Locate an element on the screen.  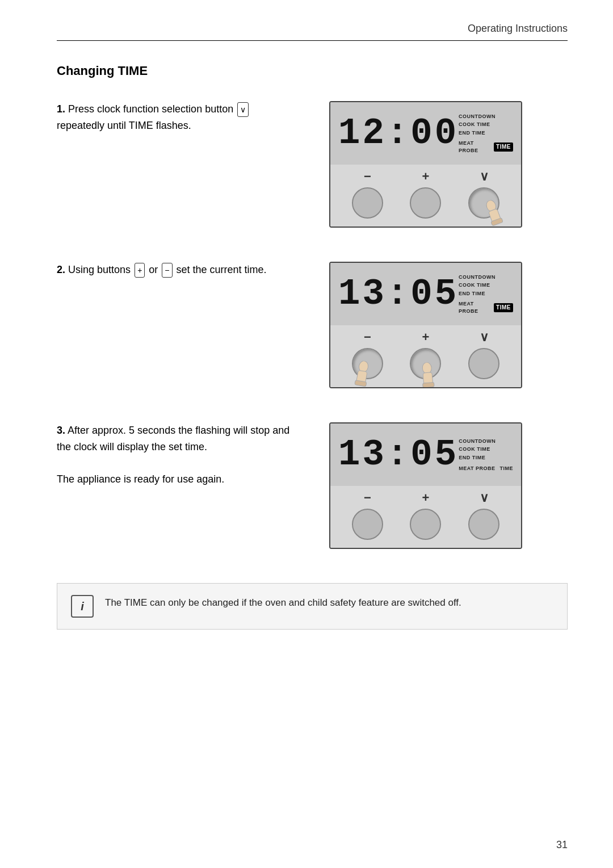
buttons-row-1: − + ∨ is located at coordinates (426, 177).